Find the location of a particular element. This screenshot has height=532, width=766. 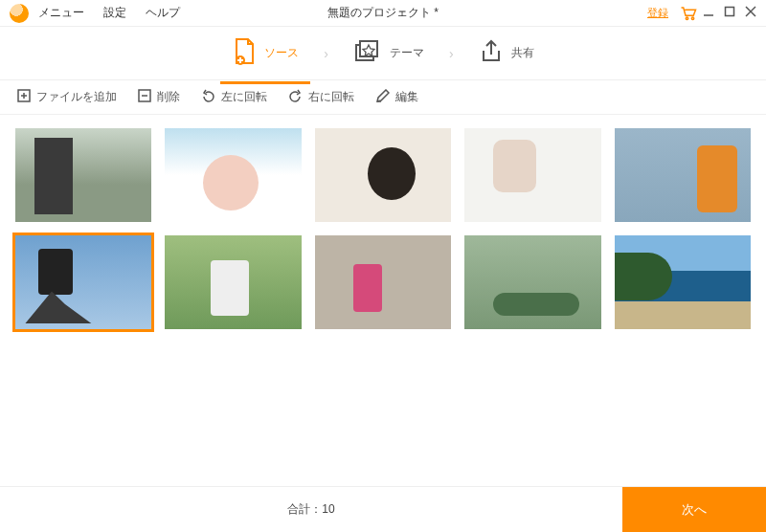

cart-icon is located at coordinates (688, 13).